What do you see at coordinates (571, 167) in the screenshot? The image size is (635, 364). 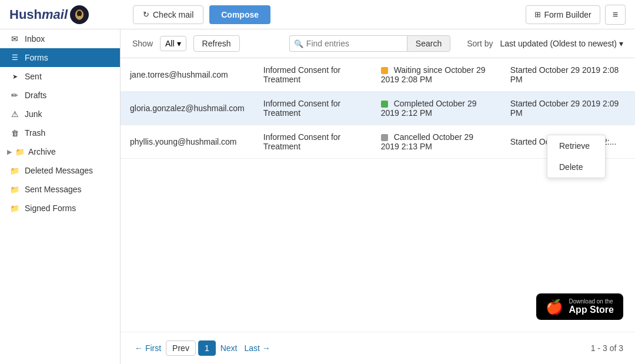 I see `delete-label: Delete` at bounding box center [571, 167].